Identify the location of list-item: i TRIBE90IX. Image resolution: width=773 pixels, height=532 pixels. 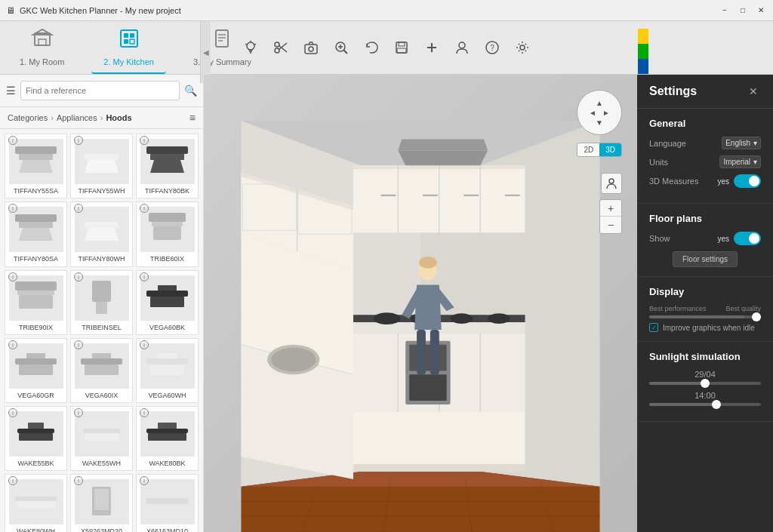
(36, 303).